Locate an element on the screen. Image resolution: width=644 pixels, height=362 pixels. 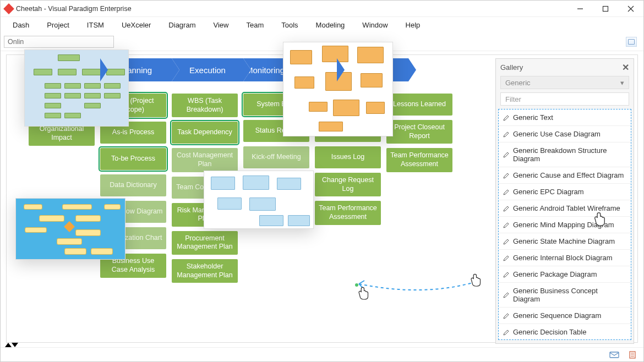
menu-window: Window is located at coordinates (375, 25).